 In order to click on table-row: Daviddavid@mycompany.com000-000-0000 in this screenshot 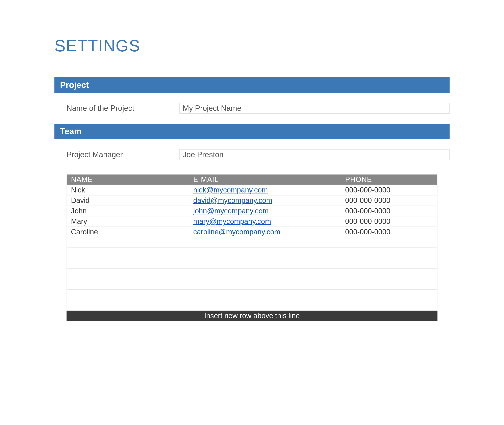, I will do `click(252, 200)`.